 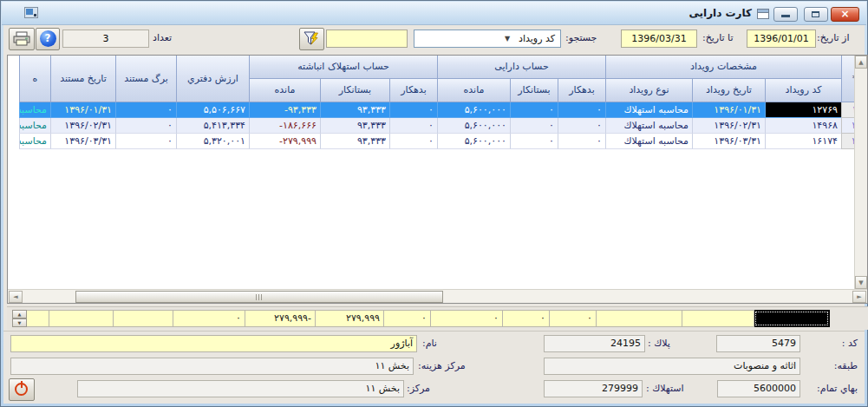 I want to click on col-header-depr-credit: بستانکار, so click(x=355, y=90).